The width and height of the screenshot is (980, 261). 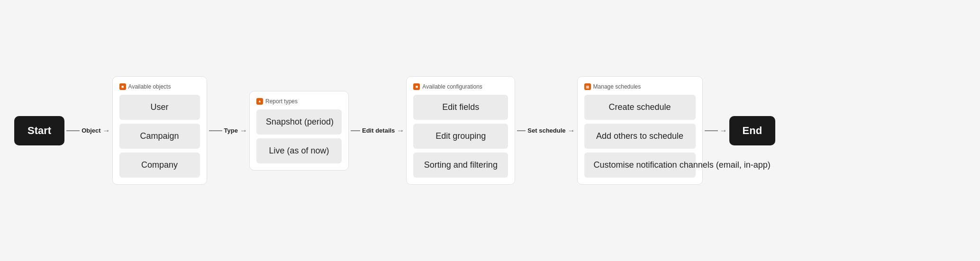 I want to click on edit-fields-item: Edit fields, so click(x=461, y=107).